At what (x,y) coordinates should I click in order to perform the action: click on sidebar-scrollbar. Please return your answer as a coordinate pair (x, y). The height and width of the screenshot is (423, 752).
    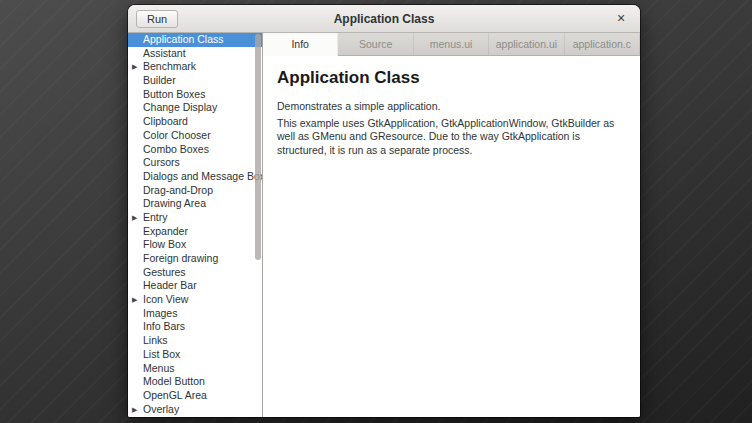
    Looking at the image, I should click on (258, 147).